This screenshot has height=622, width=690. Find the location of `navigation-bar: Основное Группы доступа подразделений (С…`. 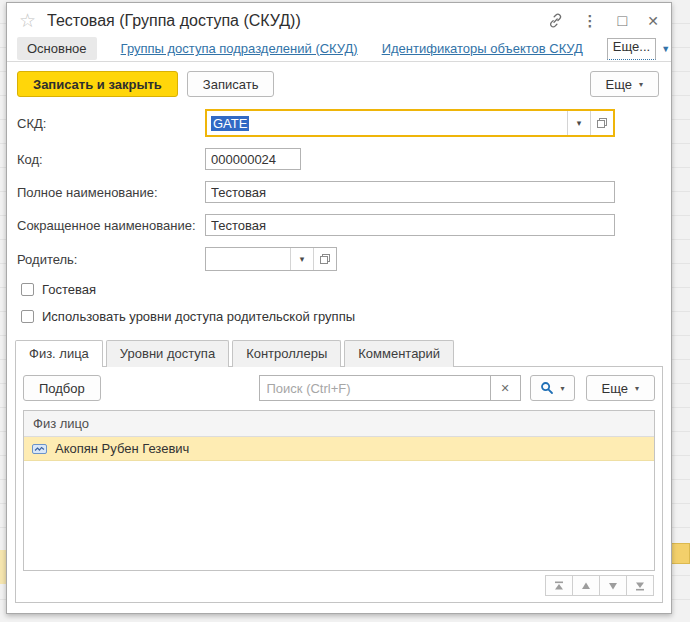

navigation-bar: Основное Группы доступа подразделений (С… is located at coordinates (339, 48).